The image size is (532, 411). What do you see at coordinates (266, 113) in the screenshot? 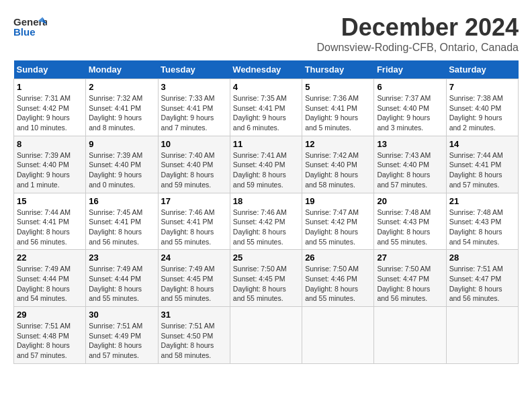
I see `day-info: Sunrise: 7:35 AMSunset: 4:41 PMDaylight:…` at bounding box center [266, 113].